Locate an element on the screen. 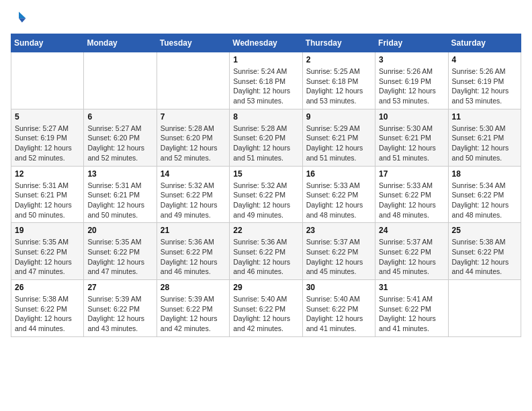  calendar-week-row: 1Sunrise: 5:24 AM Sunset: 6:18 PM Daylig… is located at coordinates (266, 81).